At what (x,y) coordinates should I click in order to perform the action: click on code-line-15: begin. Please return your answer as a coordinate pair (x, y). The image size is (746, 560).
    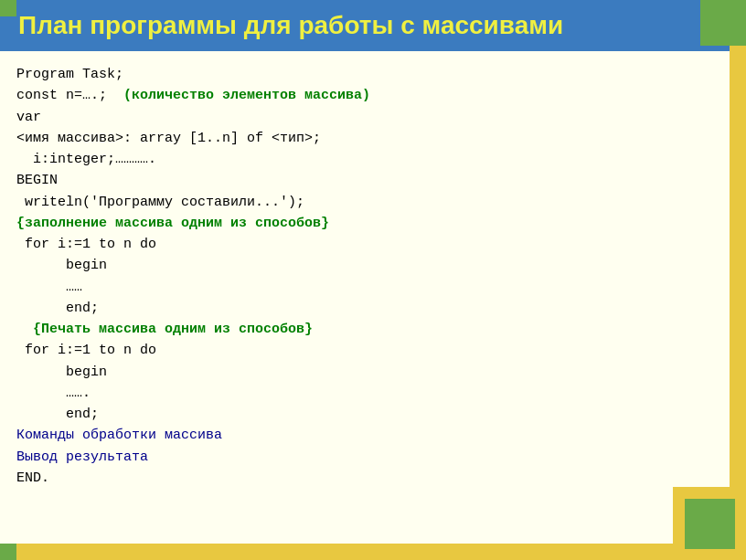
    Looking at the image, I should click on (365, 373).